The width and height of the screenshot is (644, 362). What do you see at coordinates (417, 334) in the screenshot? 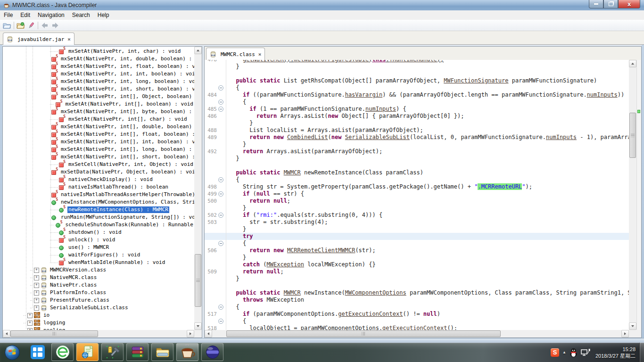
I see `editor-horizontal-scrollbar` at bounding box center [417, 334].